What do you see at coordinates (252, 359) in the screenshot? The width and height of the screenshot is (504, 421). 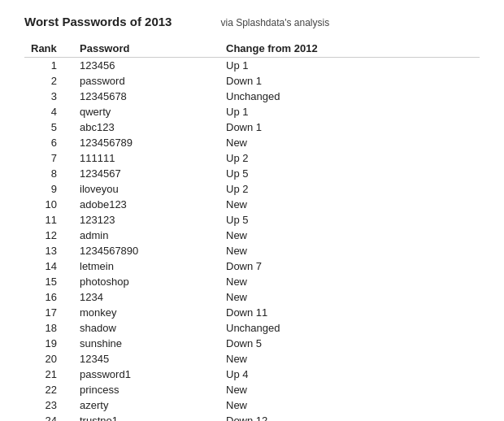 I see `table-row: 2012345New` at bounding box center [252, 359].